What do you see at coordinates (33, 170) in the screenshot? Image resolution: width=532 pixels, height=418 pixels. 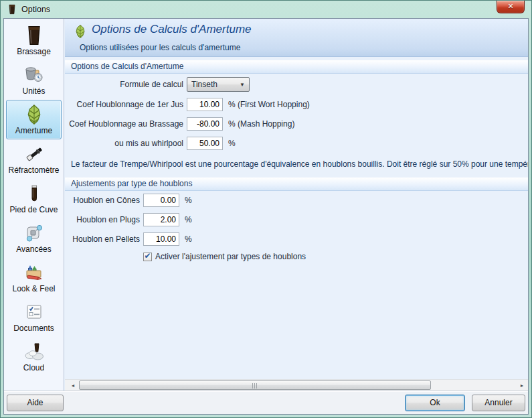 I see `sidebar-item-label: Réfractomètre` at bounding box center [33, 170].